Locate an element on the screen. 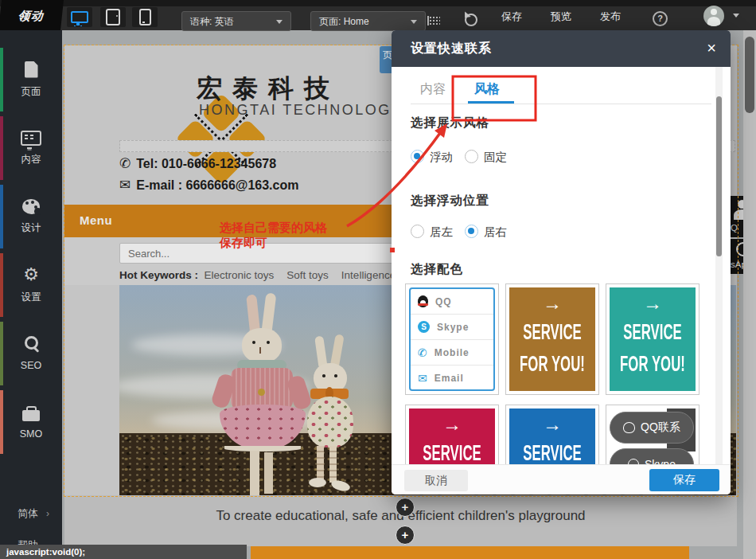  site-tel: Tel: 010-6666-12345678 is located at coordinates (206, 164).